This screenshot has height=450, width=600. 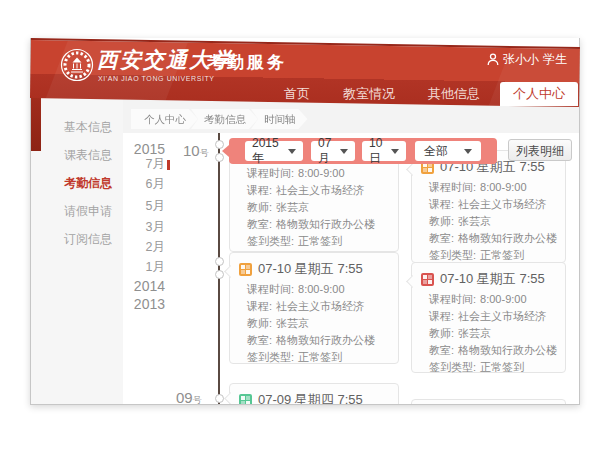 I want to click on timeline-year-2015: 2015, so click(x=144, y=149).